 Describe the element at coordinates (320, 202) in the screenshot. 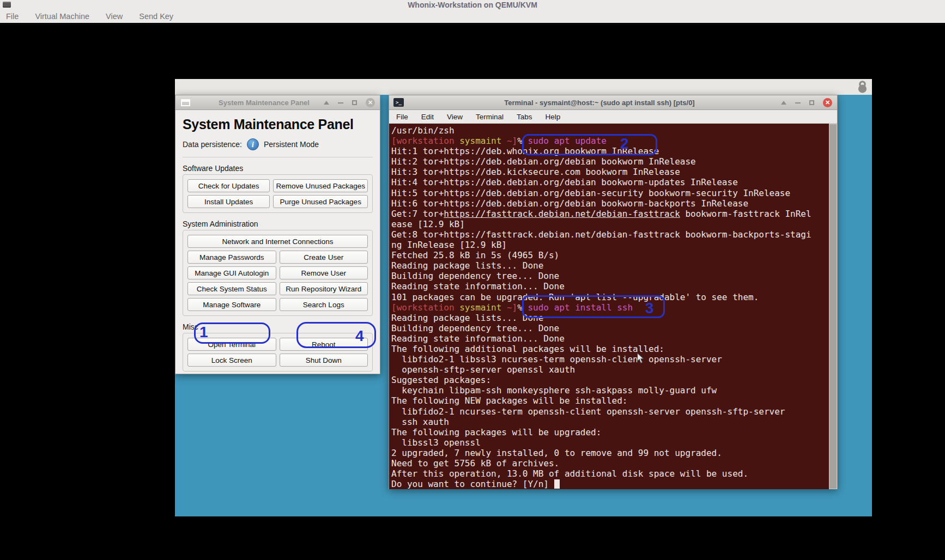

I see `purge-unused-packages-button: Purge Unused Packages` at that location.